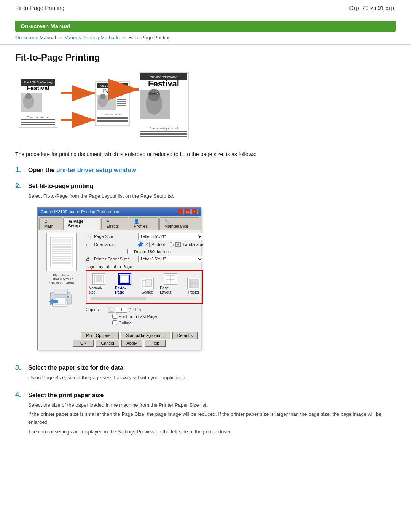  Describe the element at coordinates (38, 88) in the screenshot. I see `svg-text: Festival` at that location.